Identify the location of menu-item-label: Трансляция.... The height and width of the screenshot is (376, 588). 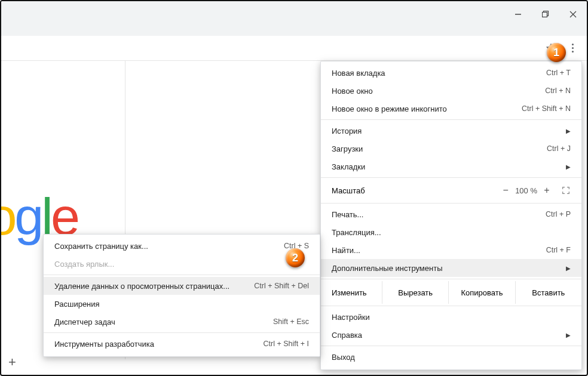
(451, 233).